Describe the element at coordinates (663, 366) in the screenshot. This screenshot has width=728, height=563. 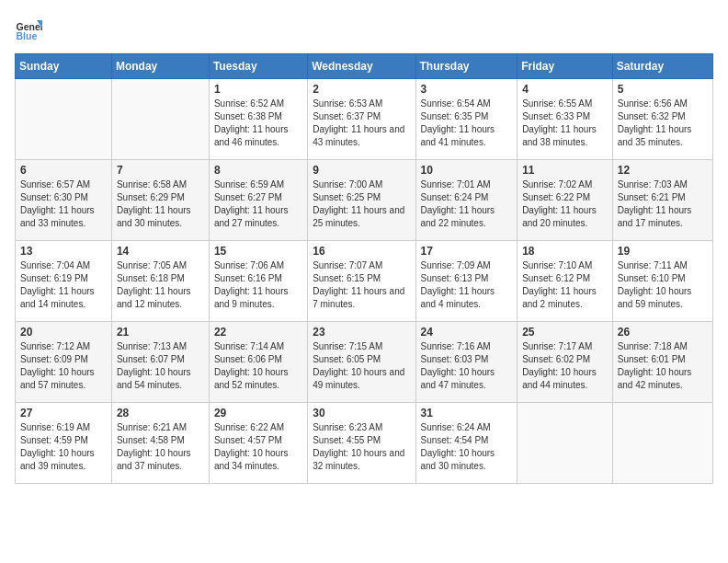
I see `day-info: Sunrise: 7:18 AM Sunset: 6:01 PM Dayligh…` at that location.